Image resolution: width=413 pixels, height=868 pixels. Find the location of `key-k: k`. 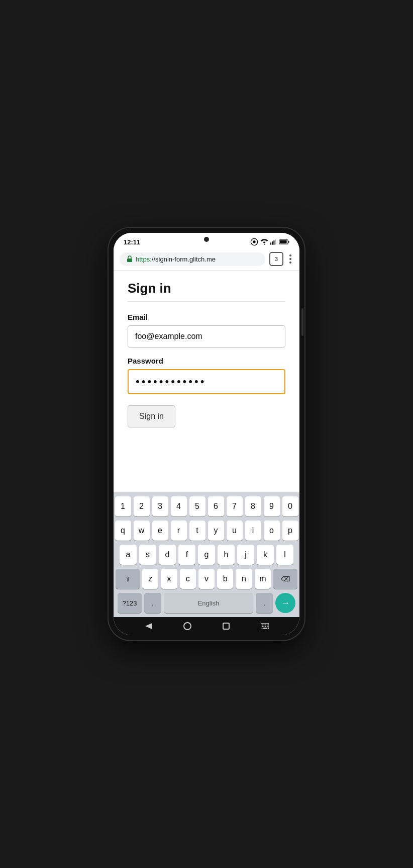

key-k: k is located at coordinates (265, 555).